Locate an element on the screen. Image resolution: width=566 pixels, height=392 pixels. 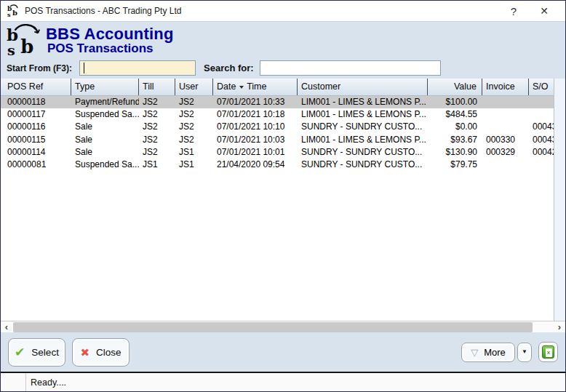
table-row: 00000116SaleJS2JS207/01/2021 10:10SUNDRY… is located at coordinates (278, 127).